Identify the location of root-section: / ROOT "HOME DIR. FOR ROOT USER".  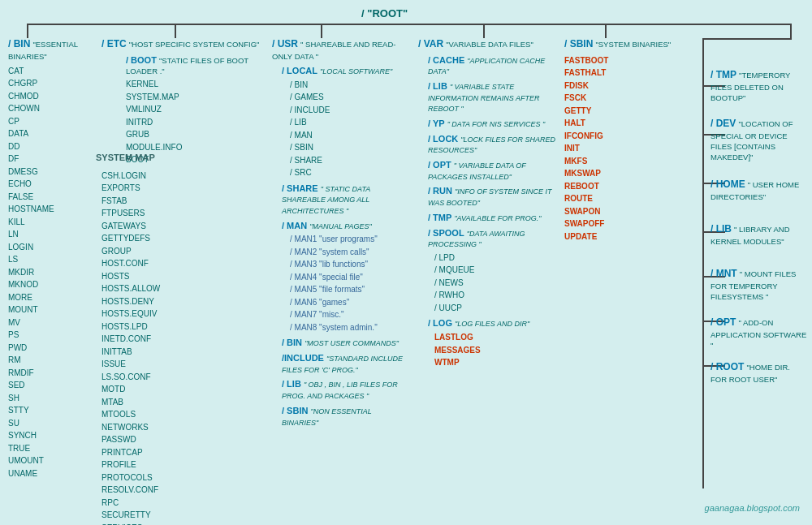
(759, 373).